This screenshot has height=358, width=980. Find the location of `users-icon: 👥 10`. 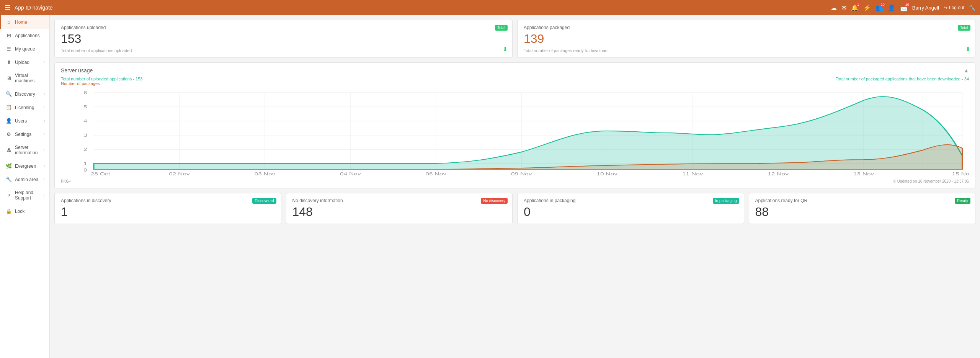

users-icon: 👥 10 is located at coordinates (879, 8).